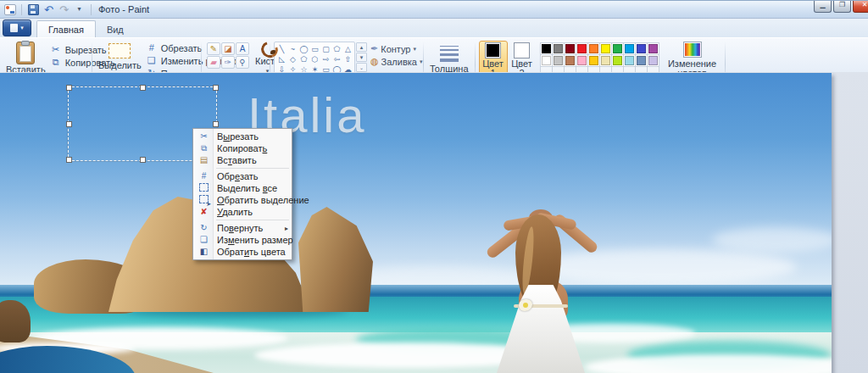 The width and height of the screenshot is (868, 373). Describe the element at coordinates (240, 228) in the screenshot. I see `context-menu-label: Повернуть` at that location.